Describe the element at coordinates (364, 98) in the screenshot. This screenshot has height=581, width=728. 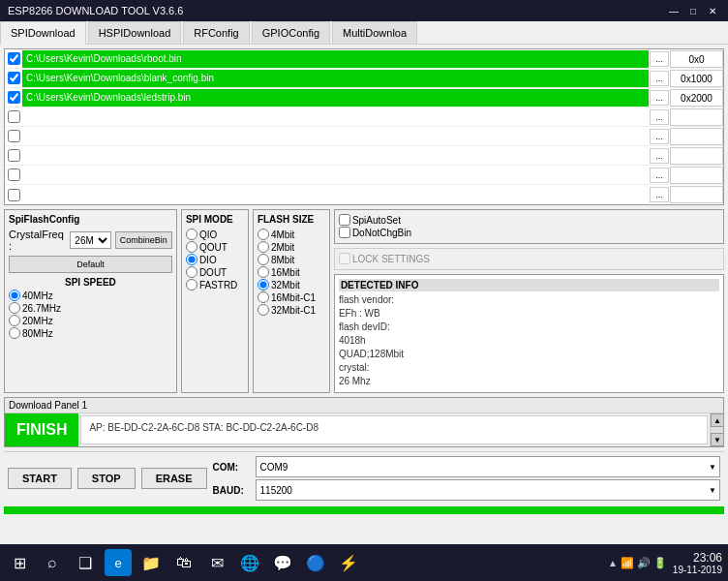
I see `file-row: C:\Users\Kevin\Downloads\ledstrip.bin...…` at that location.